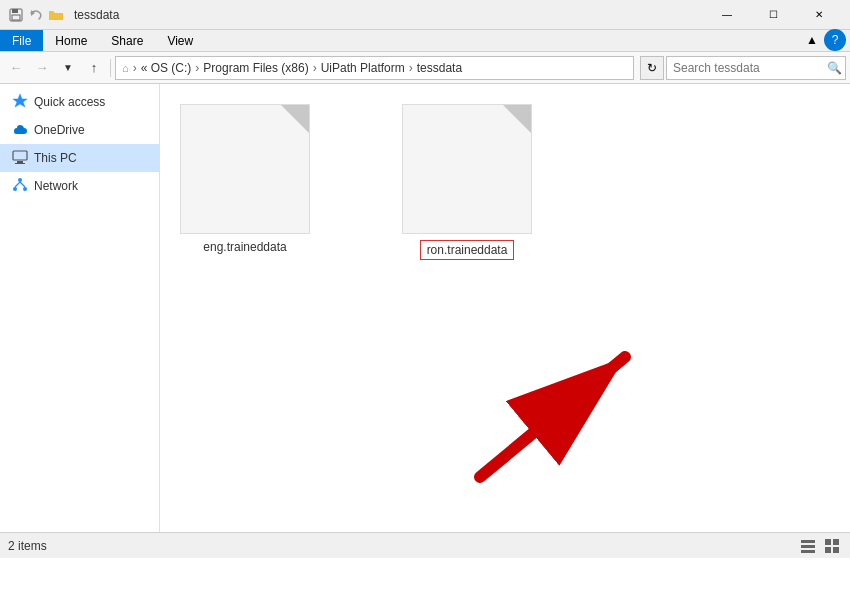 The image size is (850, 590). What do you see at coordinates (20, 158) in the screenshot?
I see `this-pc-icon` at bounding box center [20, 158].